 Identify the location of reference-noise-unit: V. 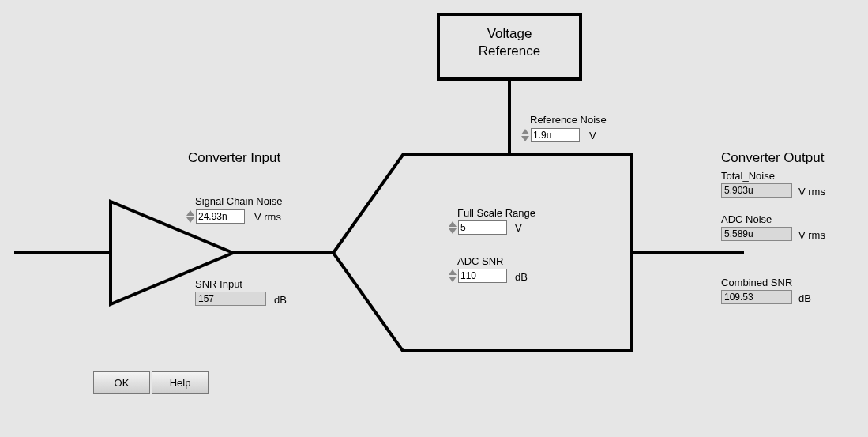
(592, 136).